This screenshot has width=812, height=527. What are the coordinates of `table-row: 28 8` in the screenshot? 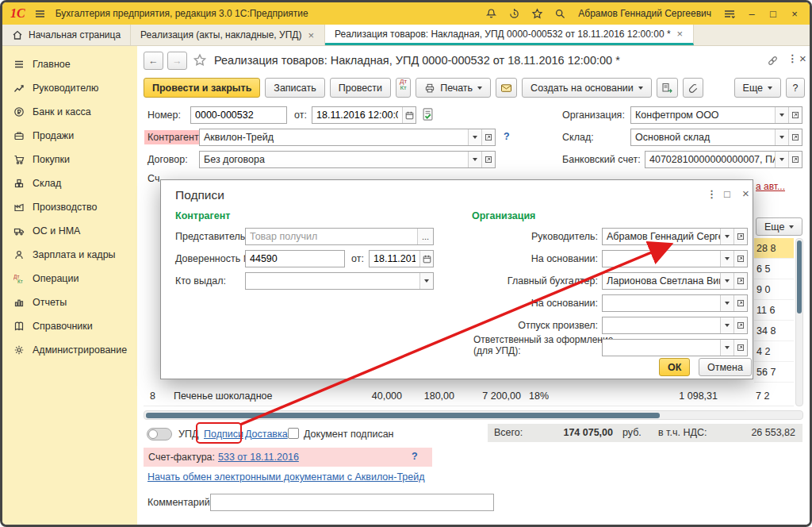 It's located at (774, 248).